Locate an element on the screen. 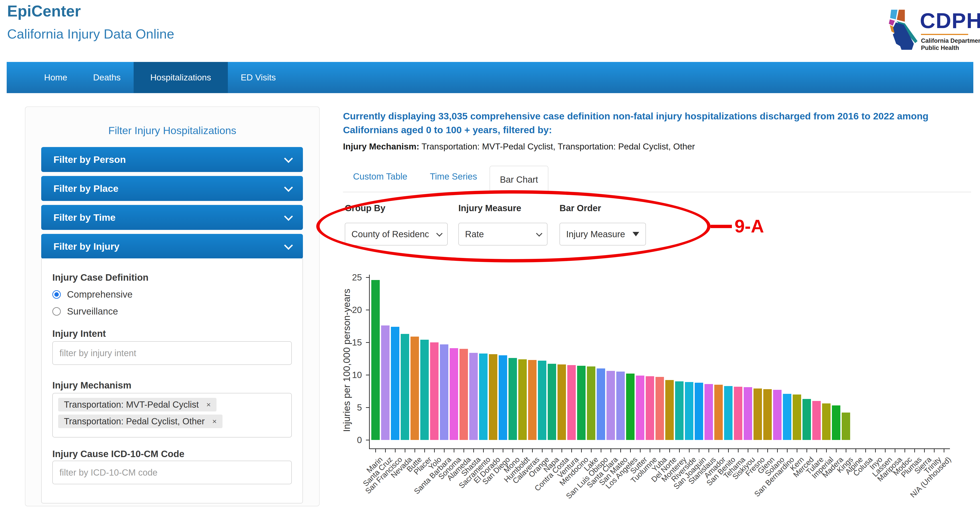  accordion-filter-by-place: Filter by Place is located at coordinates (172, 189).